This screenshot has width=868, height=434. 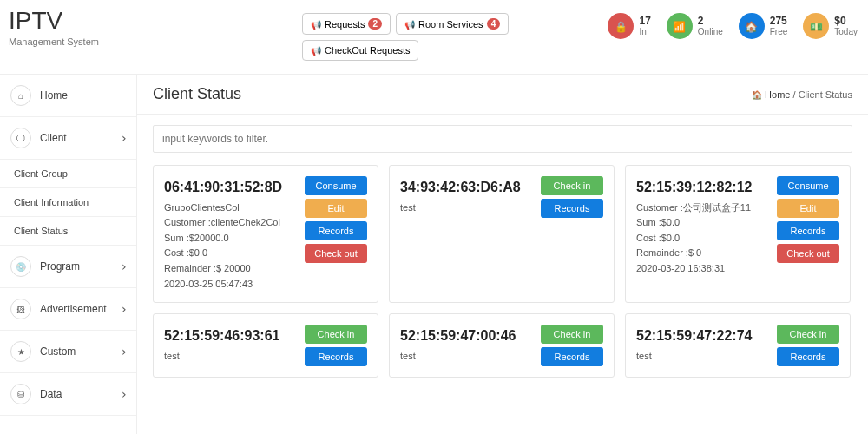 What do you see at coordinates (54, 42) in the screenshot?
I see `brand-subtitle: Management System` at bounding box center [54, 42].